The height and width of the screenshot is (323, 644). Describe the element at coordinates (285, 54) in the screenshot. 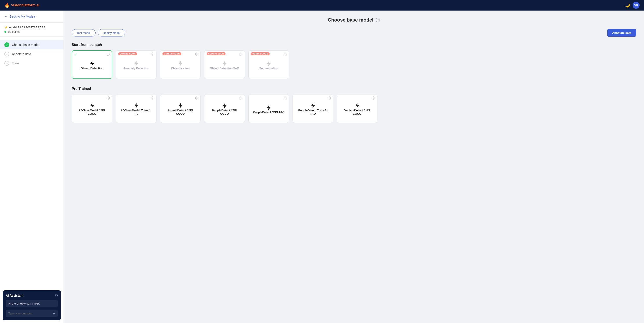

I see `card-info-icon-5: ⓘ` at that location.